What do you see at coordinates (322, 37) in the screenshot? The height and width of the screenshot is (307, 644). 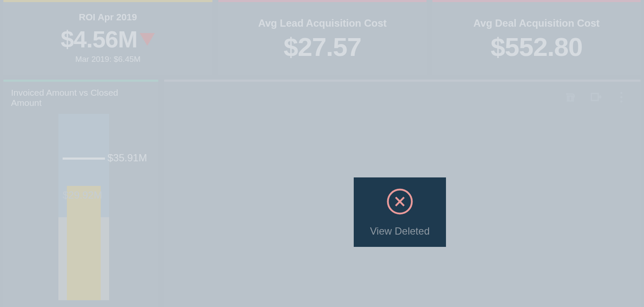 I see `kpi-card-lead-cost: Avg Lead Acquisition Cost $27.57` at bounding box center [322, 37].